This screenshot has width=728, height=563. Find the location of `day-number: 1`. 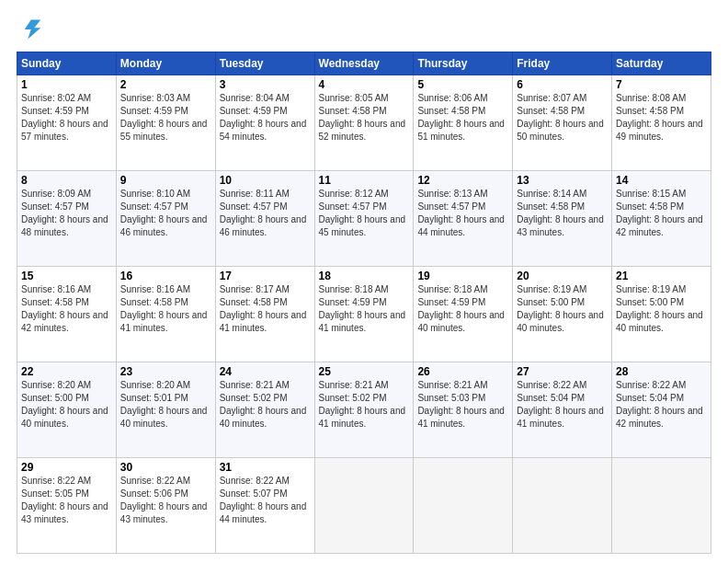

day-number: 1 is located at coordinates (66, 85).